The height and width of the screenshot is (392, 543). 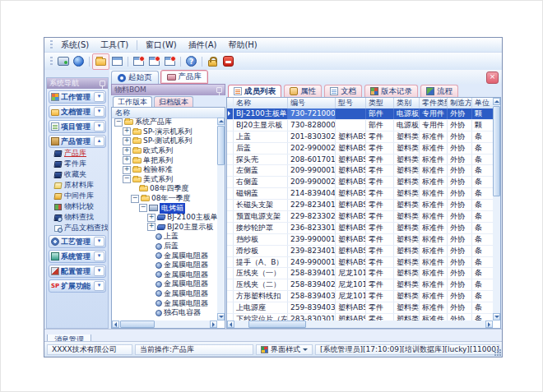 What do you see at coordinates (75, 45) in the screenshot?
I see `menu-item-1: 系统(S)` at bounding box center [75, 45].